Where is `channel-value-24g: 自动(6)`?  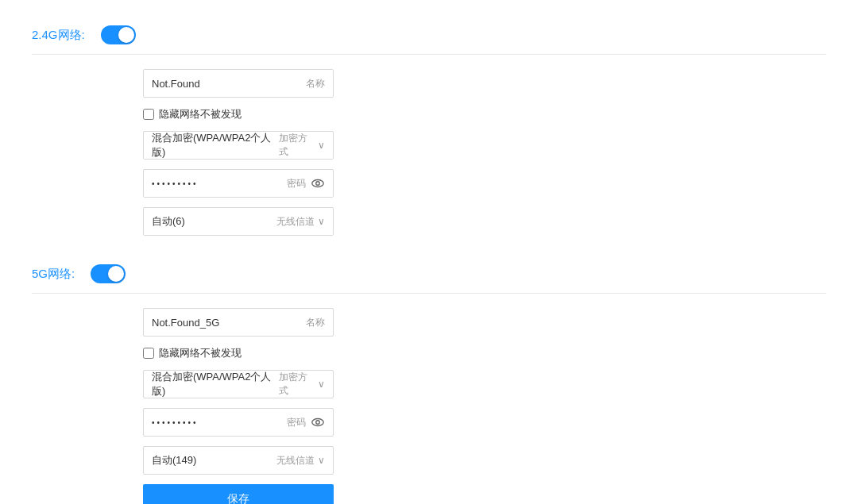 channel-value-24g: 自动(6) is located at coordinates (168, 221).